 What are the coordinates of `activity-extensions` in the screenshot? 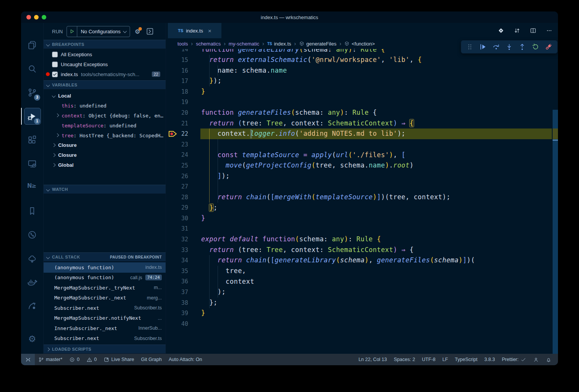 It's located at (32, 140).